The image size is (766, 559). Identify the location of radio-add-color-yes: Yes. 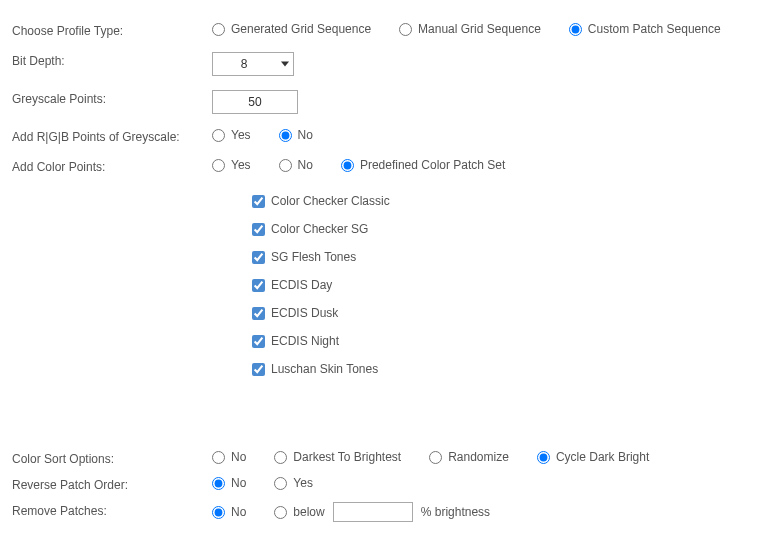
(232, 165).